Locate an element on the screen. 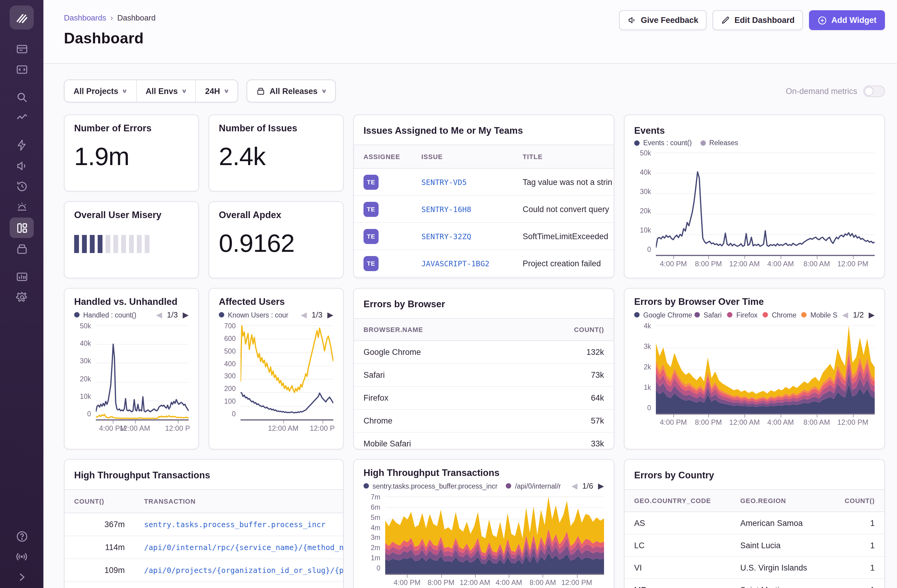 This screenshot has height=588, width=897. y-axis-tick: 700 is located at coordinates (230, 326).